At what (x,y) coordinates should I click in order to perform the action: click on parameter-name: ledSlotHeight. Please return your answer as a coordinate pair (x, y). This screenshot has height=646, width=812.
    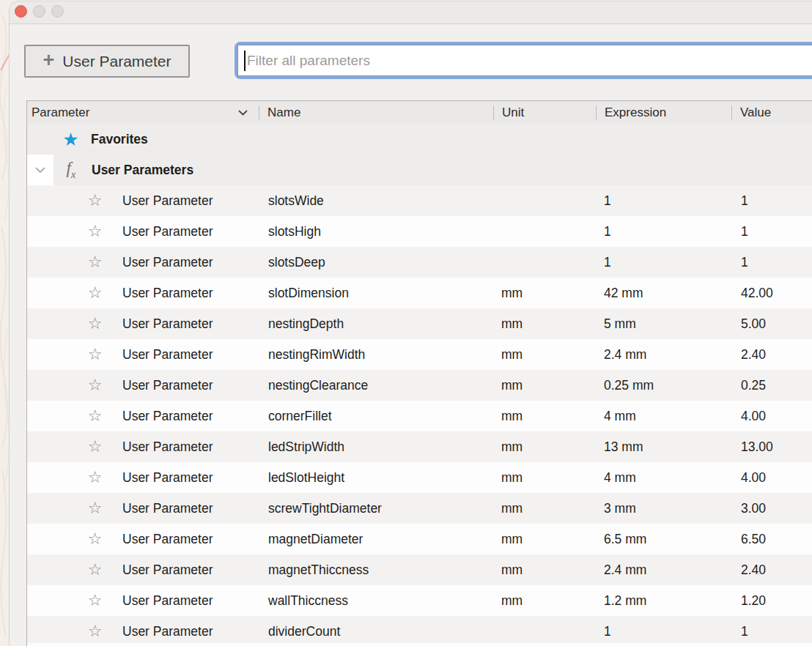
    Looking at the image, I should click on (376, 478).